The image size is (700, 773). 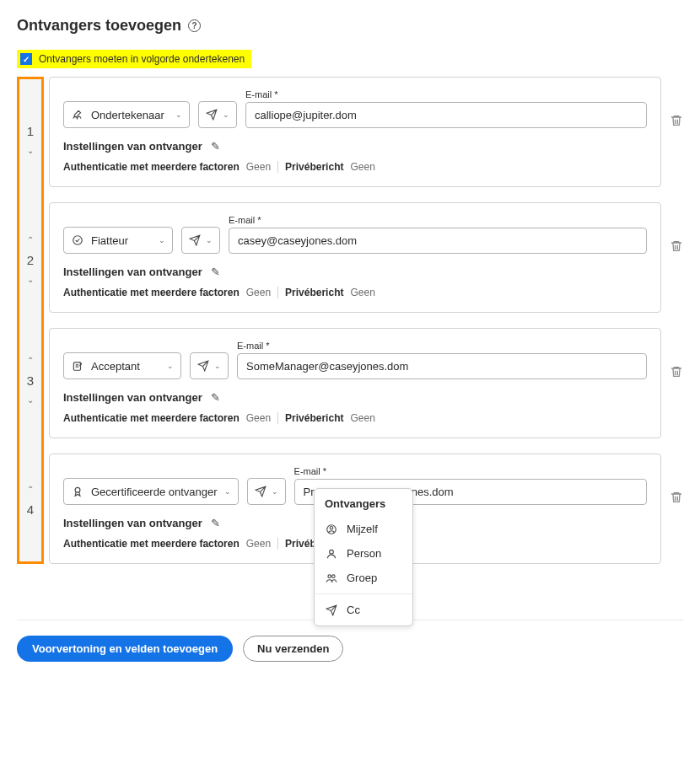 What do you see at coordinates (363, 167) in the screenshot?
I see `private-message-value: Geen` at bounding box center [363, 167].